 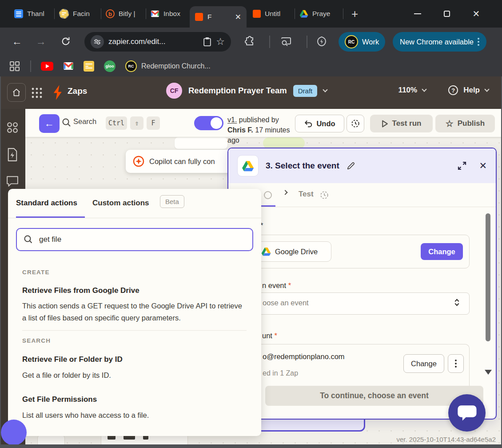 What do you see at coordinates (443, 90) in the screenshot?
I see `header-right-group: 110% ? Help` at bounding box center [443, 90].